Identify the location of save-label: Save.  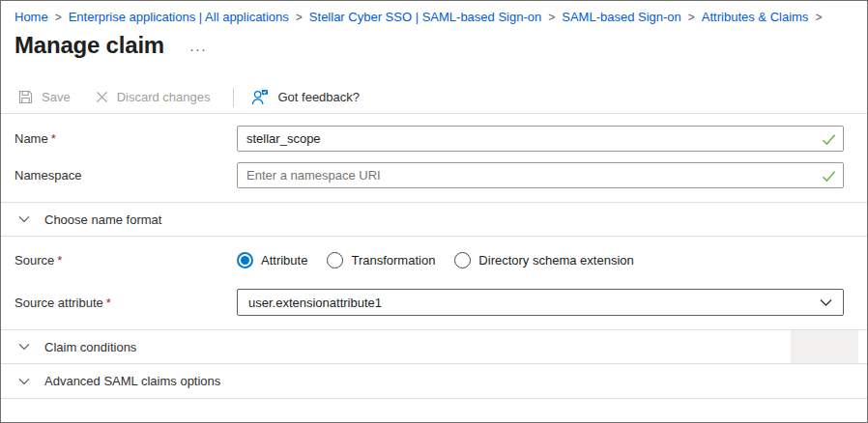
(56, 97).